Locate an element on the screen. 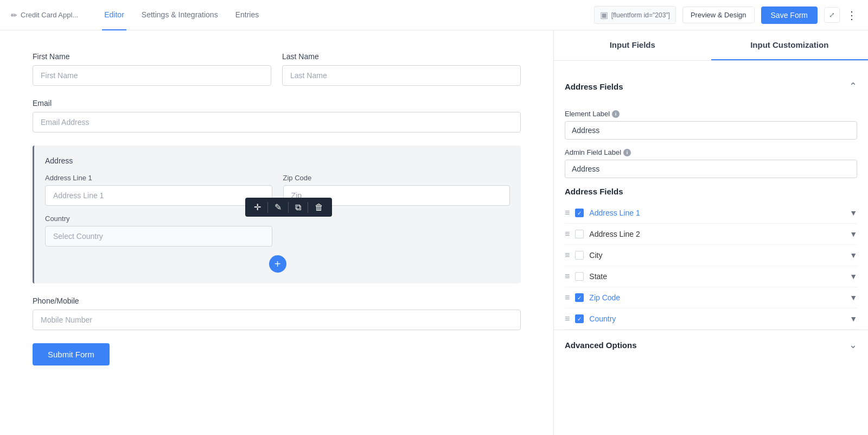 This screenshot has height=435, width=868. add-btn-container: + is located at coordinates (278, 264).